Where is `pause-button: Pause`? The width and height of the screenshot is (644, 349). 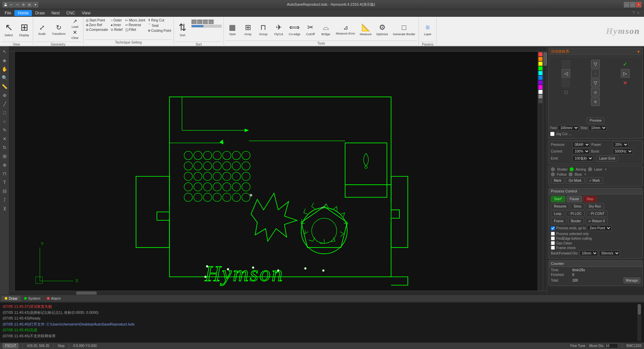 pause-button: Pause is located at coordinates (574, 199).